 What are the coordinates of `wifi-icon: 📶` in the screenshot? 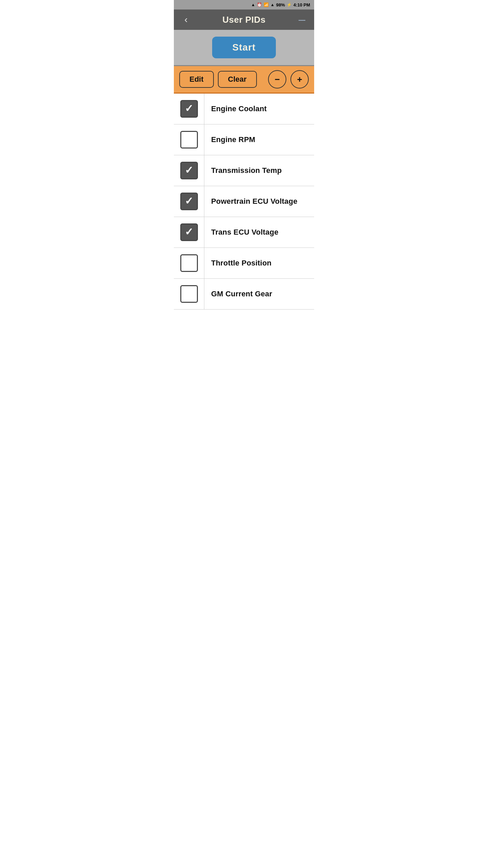 It's located at (266, 5).